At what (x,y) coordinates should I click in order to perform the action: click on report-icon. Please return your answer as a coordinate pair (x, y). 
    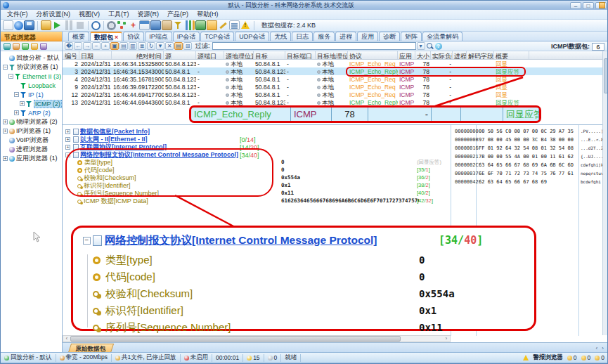
    Looking at the image, I should click on (235, 25).